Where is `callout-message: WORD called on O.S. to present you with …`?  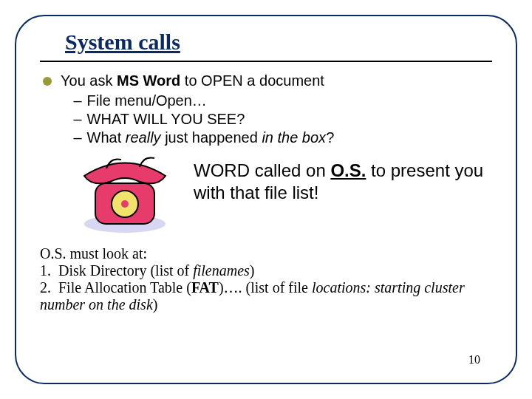
callout-message: WORD called on O.S. to present you with … is located at coordinates (343, 182).